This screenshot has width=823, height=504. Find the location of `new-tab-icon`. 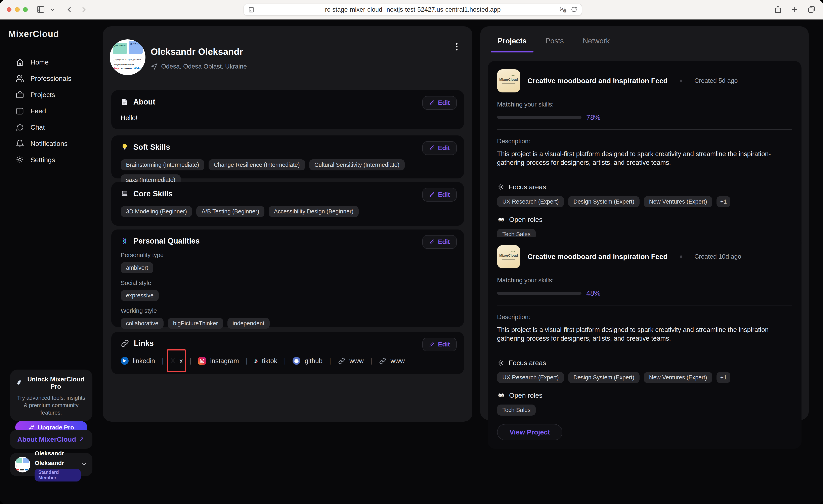

new-tab-icon is located at coordinates (795, 9).